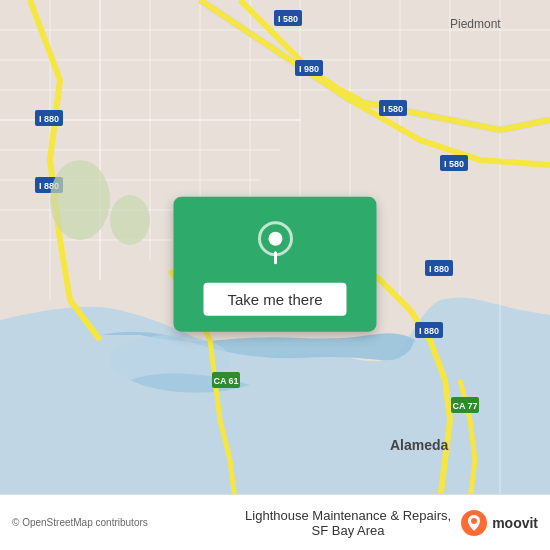  What do you see at coordinates (80, 522) in the screenshot?
I see `copyright-text: © OpenStreetMap contributors` at bounding box center [80, 522].